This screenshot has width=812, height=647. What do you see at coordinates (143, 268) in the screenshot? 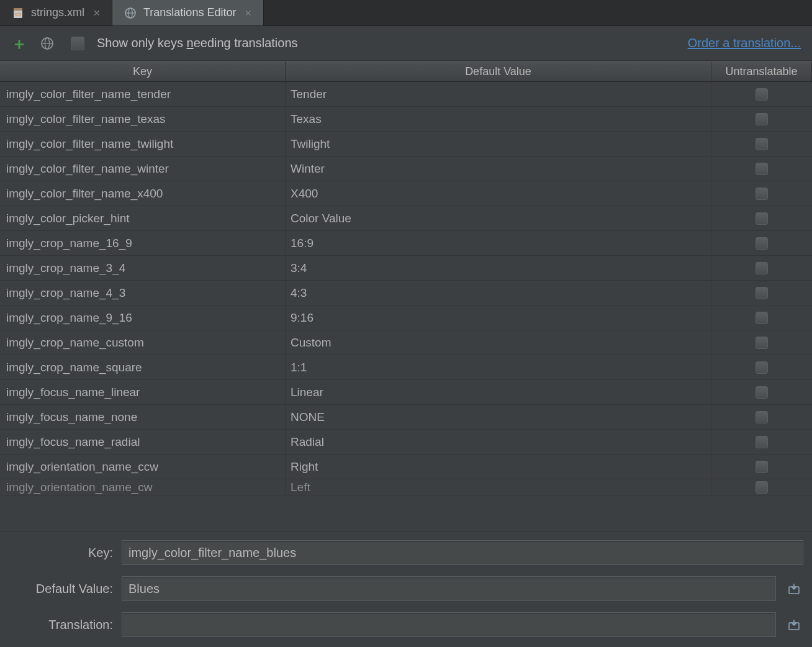
I see `cell-key: imgly_crop_name_3_4` at bounding box center [143, 268].